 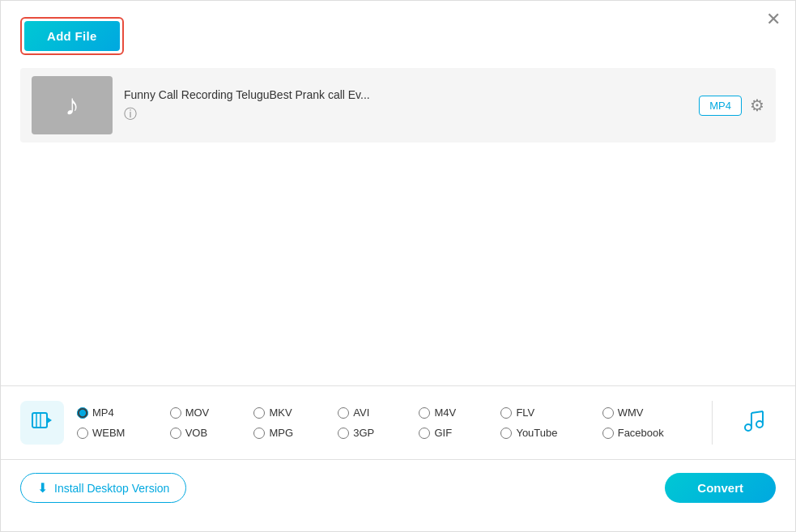 What do you see at coordinates (130, 113) in the screenshot?
I see `info-icon: ⓘ` at bounding box center [130, 113].